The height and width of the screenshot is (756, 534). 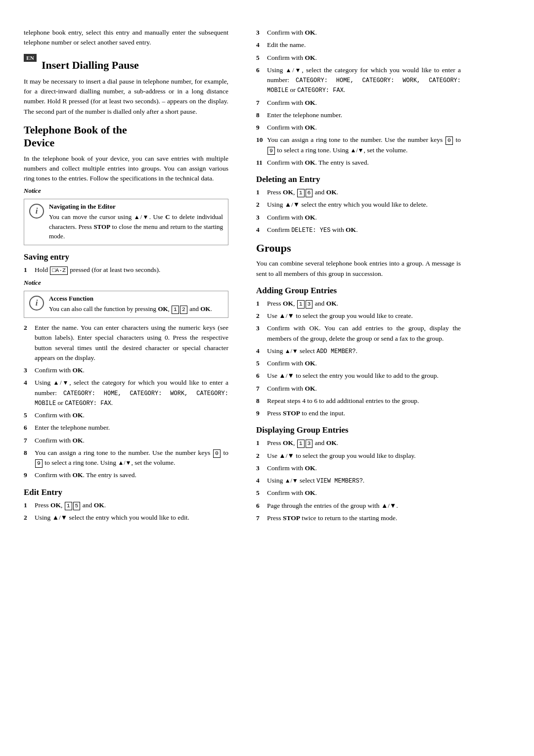 What do you see at coordinates (358, 359) in the screenshot?
I see `adding-group-list: 1 Press OK, 13 and OK. 2 Use ▲/▼ to sele…` at bounding box center [358, 359].